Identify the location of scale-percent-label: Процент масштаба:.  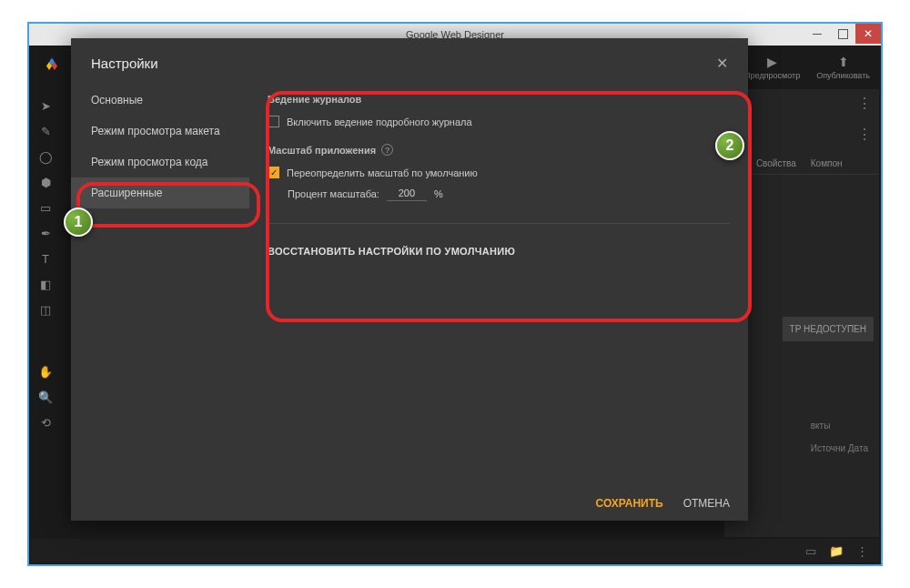
(333, 194).